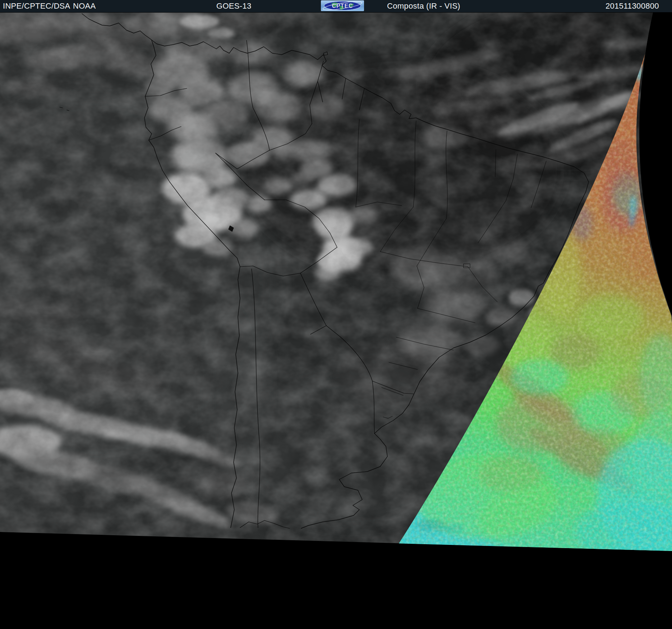 The height and width of the screenshot is (629, 672). Describe the element at coordinates (84, 6) in the screenshot. I see `agency-label: NOAA` at that location.